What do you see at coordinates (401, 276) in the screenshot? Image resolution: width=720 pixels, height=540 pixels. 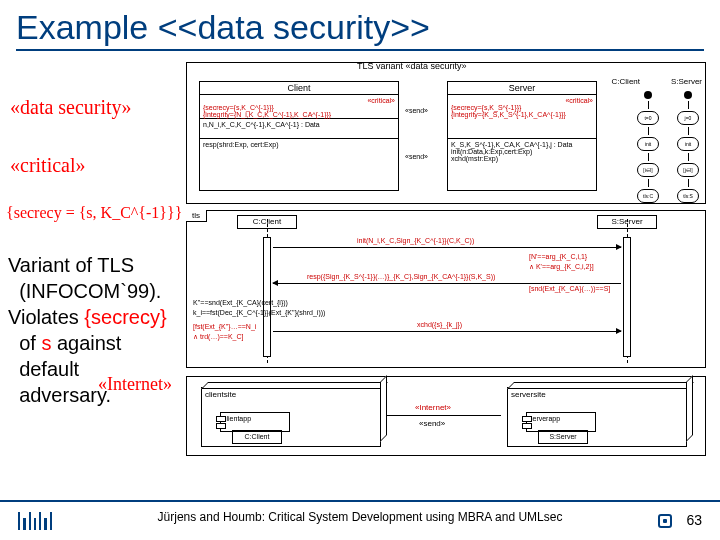 I see `msg-3: resp({Sign_{K_S^{-1}}(…)}_{K_C},Sign_{K_…` at bounding box center [401, 276].